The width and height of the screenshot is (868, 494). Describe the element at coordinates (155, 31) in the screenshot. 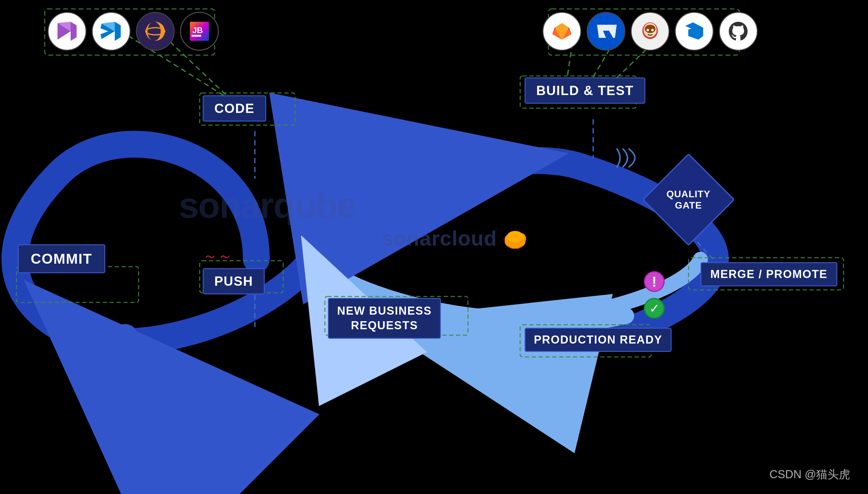

I see `eclipse-icon` at that location.